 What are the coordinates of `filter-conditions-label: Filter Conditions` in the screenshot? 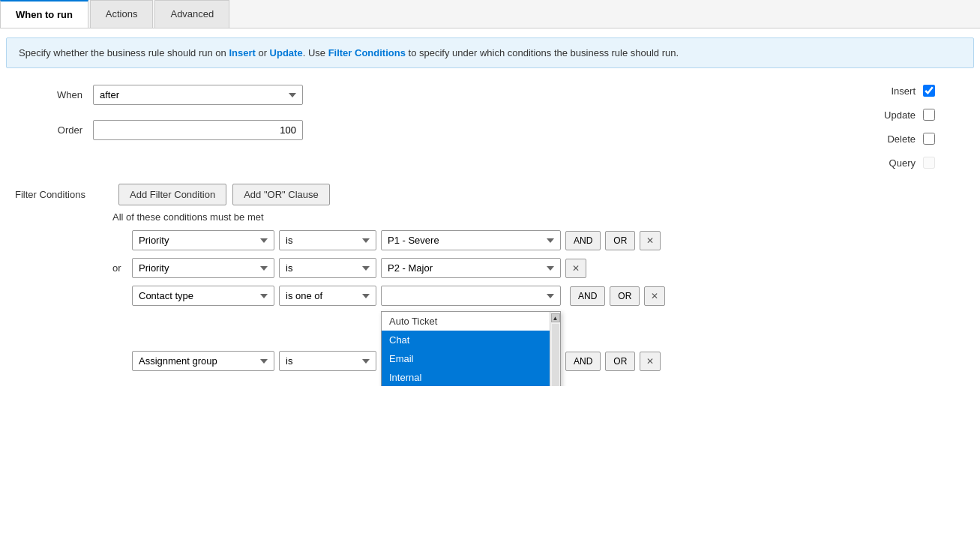 It's located at (64, 195).